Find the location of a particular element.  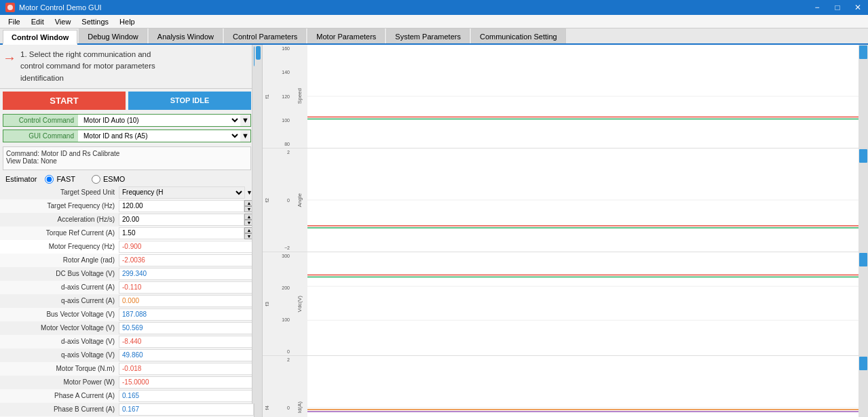

chart-left-scrollbar is located at coordinates (259, 231).